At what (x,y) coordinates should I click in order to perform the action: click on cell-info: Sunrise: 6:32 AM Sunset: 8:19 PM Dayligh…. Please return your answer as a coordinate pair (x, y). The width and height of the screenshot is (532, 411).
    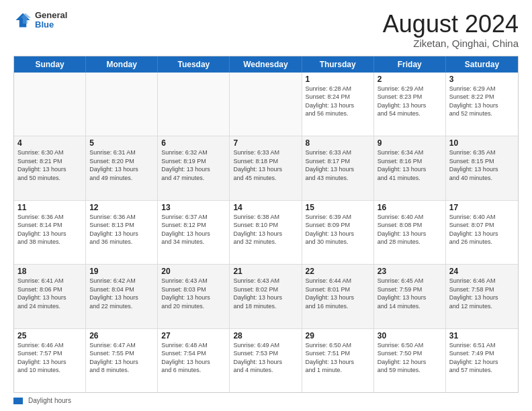
    Looking at the image, I should click on (193, 165).